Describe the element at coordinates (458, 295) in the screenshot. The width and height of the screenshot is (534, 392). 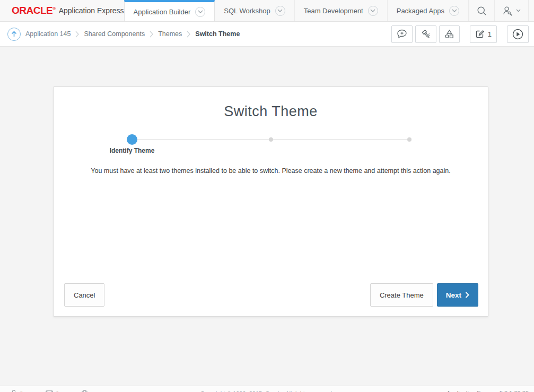
I see `next-button: Next` at that location.